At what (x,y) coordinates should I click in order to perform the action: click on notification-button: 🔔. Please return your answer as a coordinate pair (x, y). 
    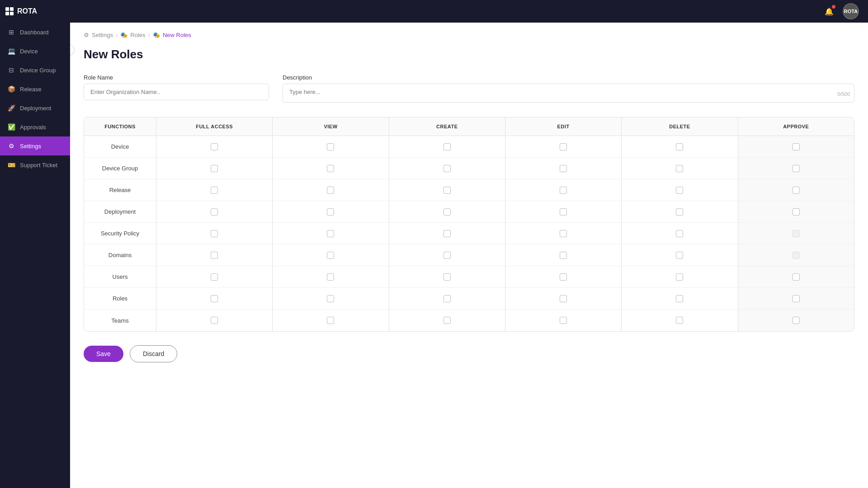
    Looking at the image, I should click on (829, 11).